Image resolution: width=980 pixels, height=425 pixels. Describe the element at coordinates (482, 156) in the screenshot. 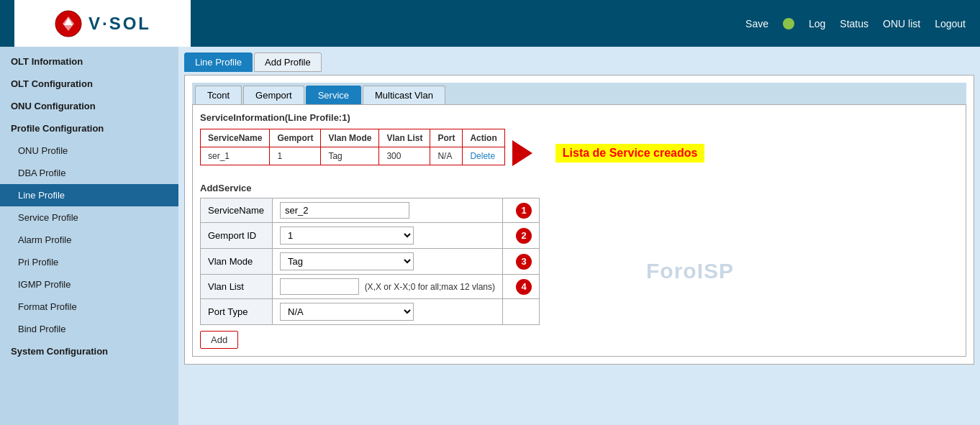

I see `delete-link: Delete` at that location.